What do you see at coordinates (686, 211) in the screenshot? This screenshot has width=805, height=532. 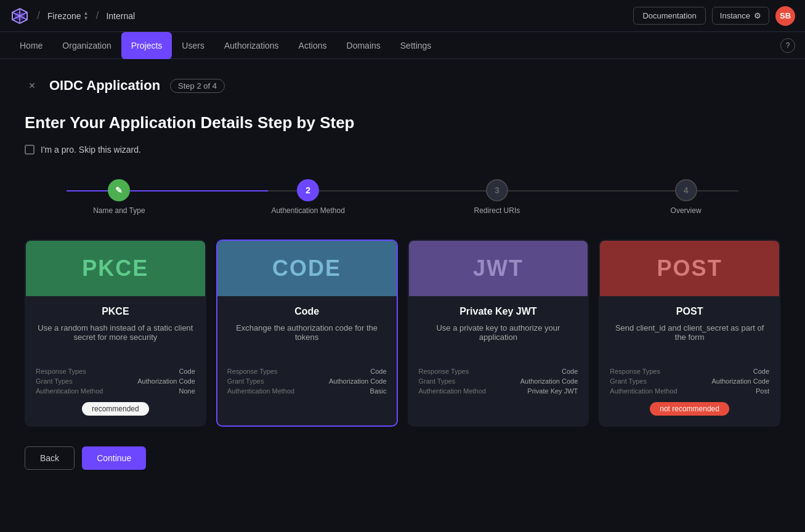 I see `step-4-label: Overview` at bounding box center [686, 211].